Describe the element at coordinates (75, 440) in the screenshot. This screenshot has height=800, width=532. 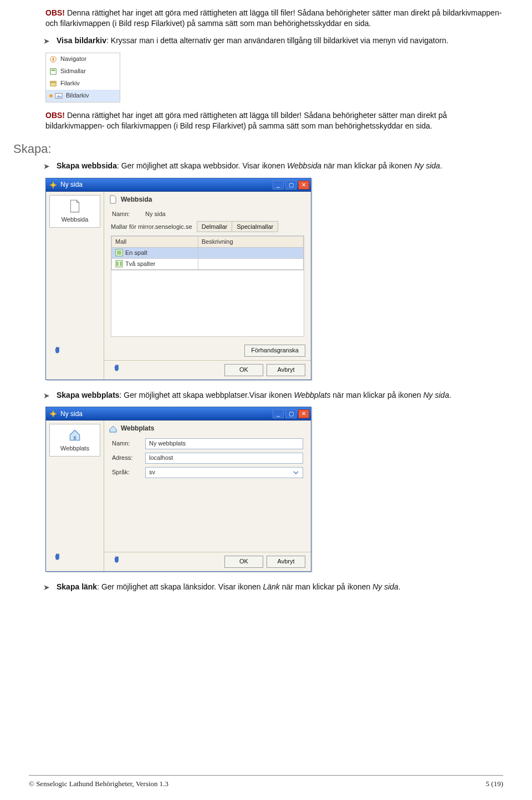
I see `side-card-webbplats: Webbplats` at that location.